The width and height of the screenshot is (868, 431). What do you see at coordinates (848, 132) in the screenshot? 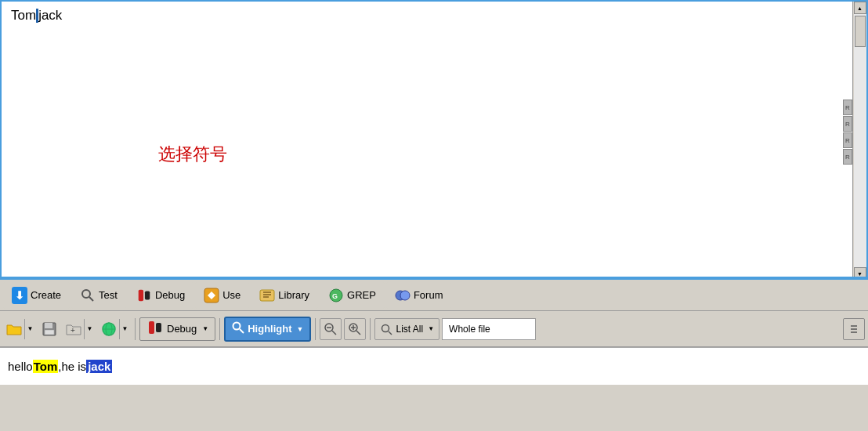
I see `right-side-panel-tabs: R R R R` at bounding box center [848, 132].